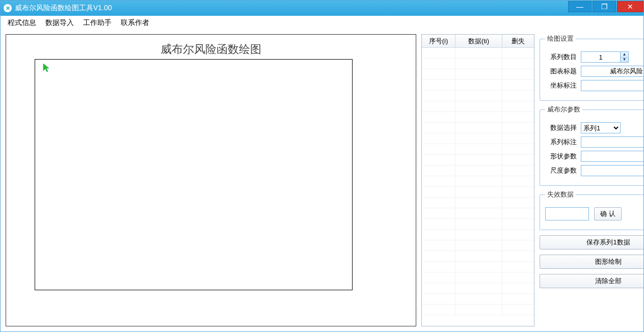 This screenshot has height=332, width=644. Describe the element at coordinates (564, 109) in the screenshot. I see `weibull-params-legend: 威布尔参数` at that location.